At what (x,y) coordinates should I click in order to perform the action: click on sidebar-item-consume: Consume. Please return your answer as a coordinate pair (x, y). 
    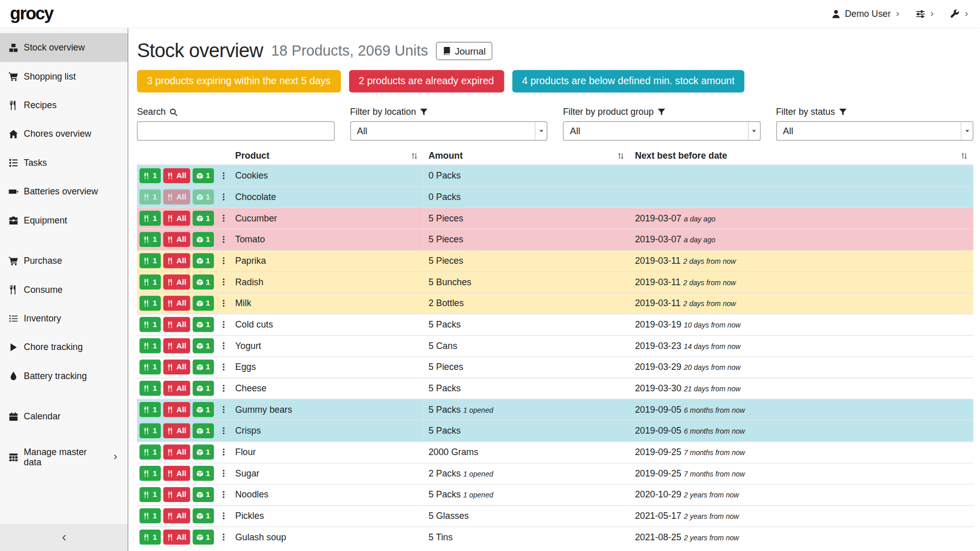
    Looking at the image, I should click on (64, 289).